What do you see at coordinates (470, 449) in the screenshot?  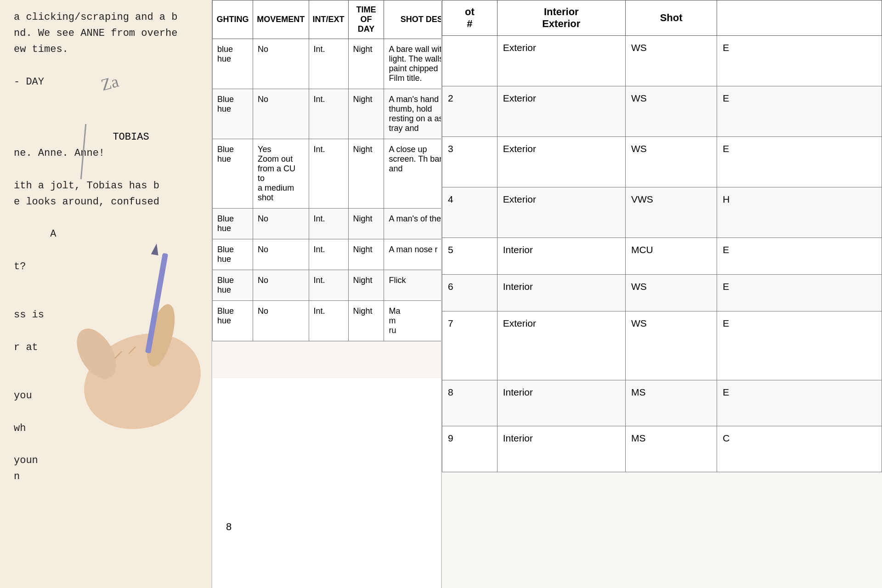 I see `cell-shot-num: 9` at bounding box center [470, 449].